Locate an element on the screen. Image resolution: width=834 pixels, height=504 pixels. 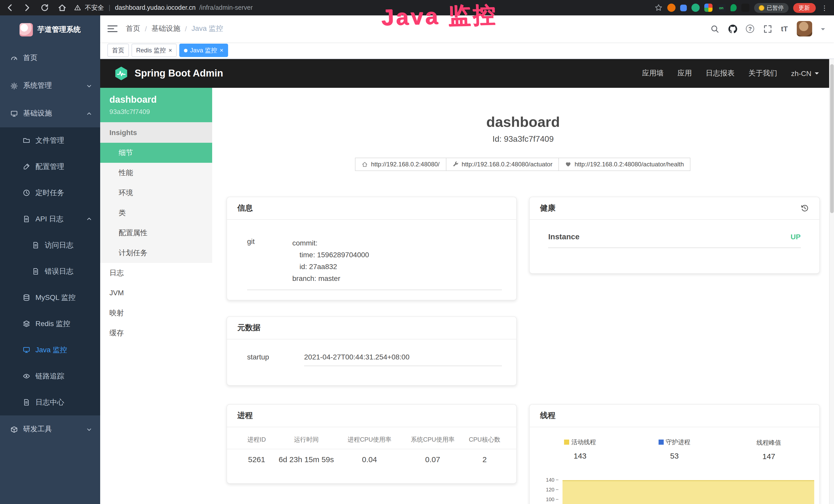
sba-nav: 应用墙 应用 日志报表 关于我们 zh-CN is located at coordinates (730, 73).